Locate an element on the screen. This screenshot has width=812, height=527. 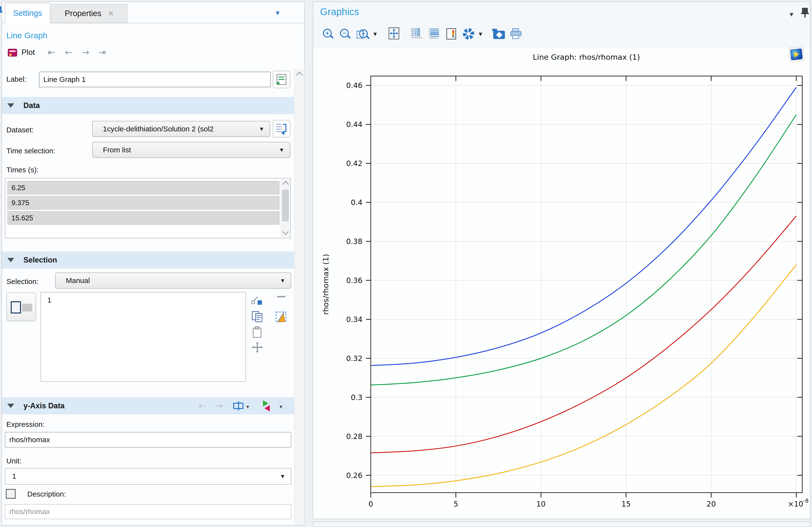
section-y-axis-title: y-Axis Data is located at coordinates (44, 406).